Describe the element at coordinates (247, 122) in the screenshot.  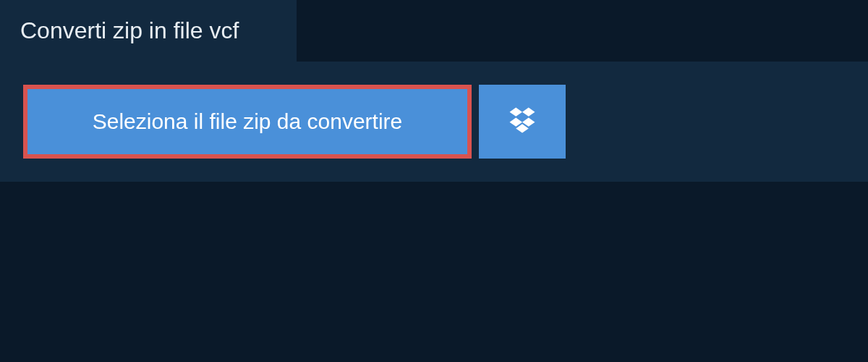
I see `select-file-button: Seleziona il file zip da convertire` at that location.